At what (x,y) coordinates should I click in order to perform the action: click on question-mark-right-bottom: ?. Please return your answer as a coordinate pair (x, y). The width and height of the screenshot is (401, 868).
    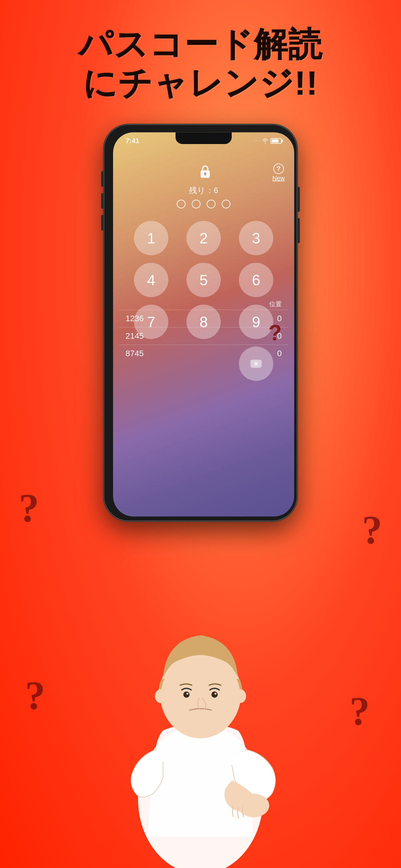
    Looking at the image, I should click on (360, 711).